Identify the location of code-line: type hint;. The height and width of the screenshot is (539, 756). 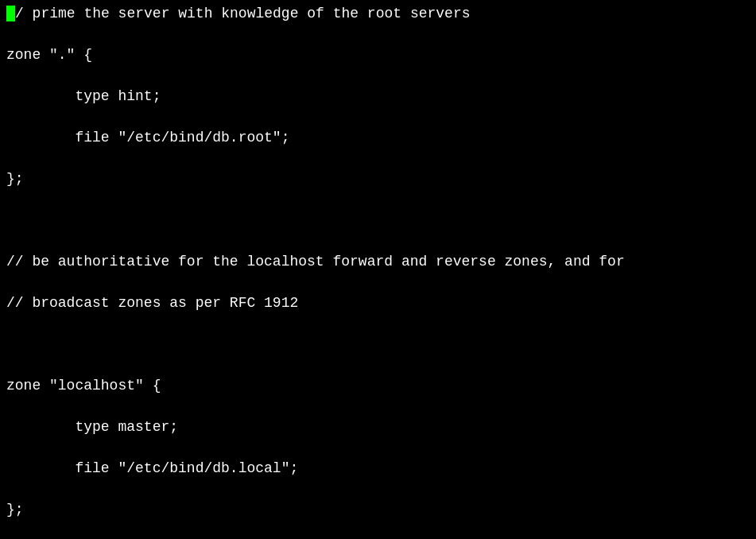
(378, 96).